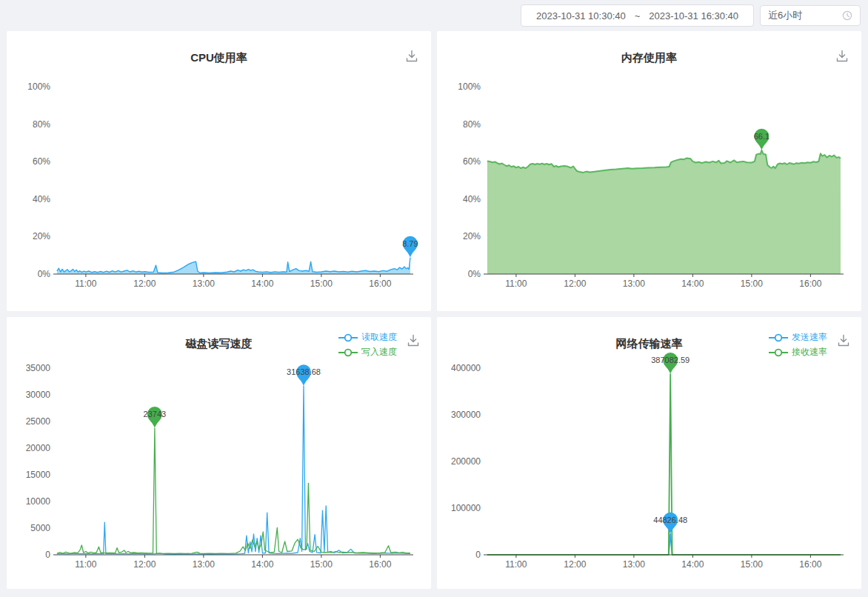 The image size is (868, 597). What do you see at coordinates (581, 16) in the screenshot?
I see `date-range-start: 2023-10-31 10:30:40` at bounding box center [581, 16].